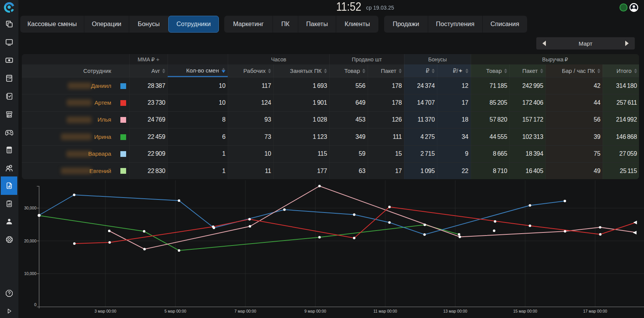 This screenshot has width=644, height=318. I want to click on svg-text: 15 мар 00:00, so click(525, 311).